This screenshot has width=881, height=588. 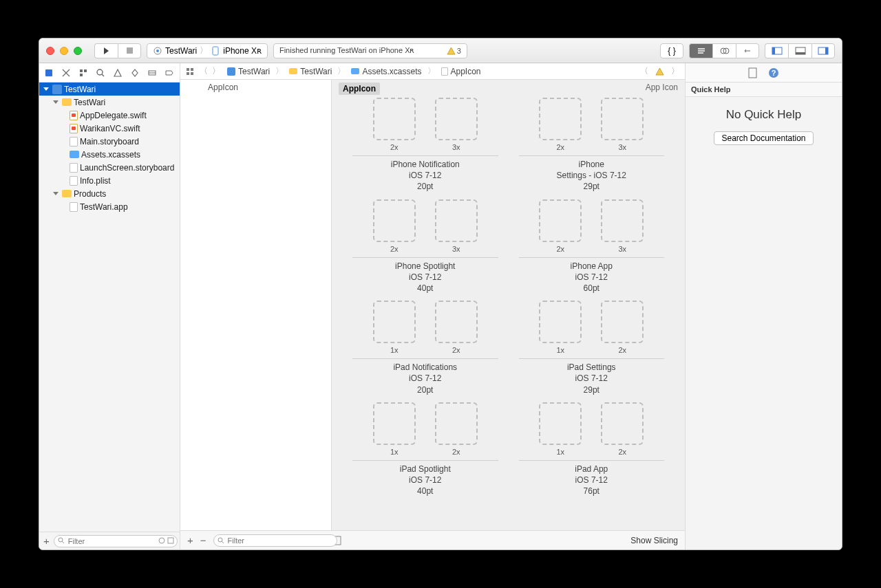 I want to click on inspector-body: No Quick Help Search Documentation, so click(x=764, y=323).